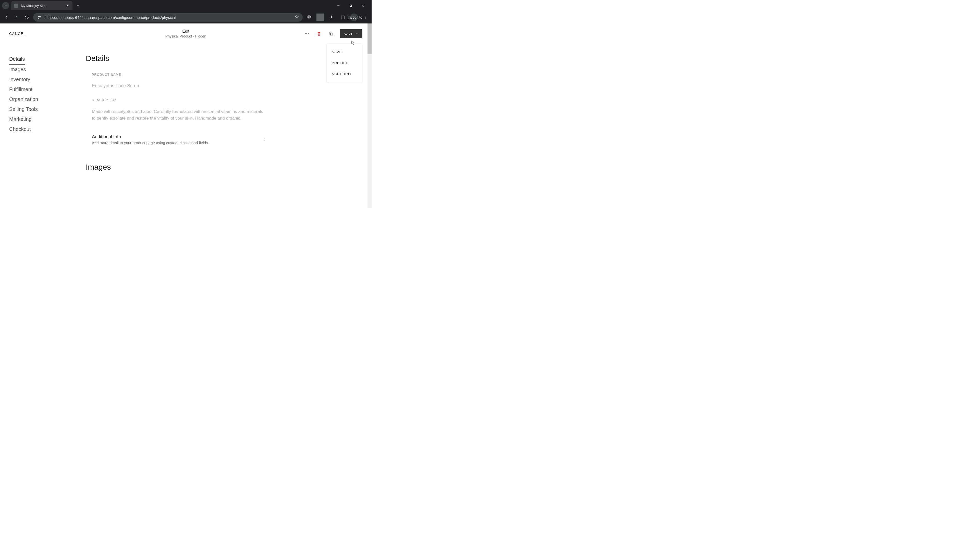  Describe the element at coordinates (186, 113) in the screenshot. I see `editor-body: Details Images Inventory Fulfillment Org…` at that location.